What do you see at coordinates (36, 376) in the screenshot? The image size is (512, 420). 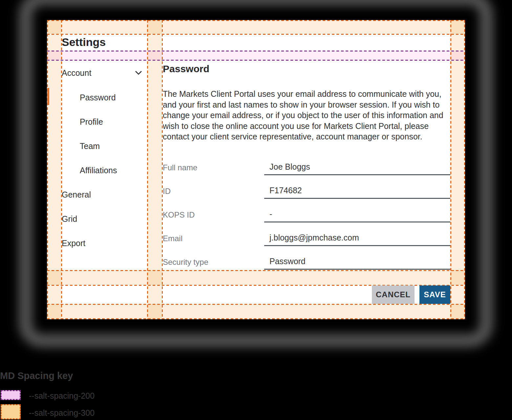 I see `spacing-key-title: MD Spacing key` at bounding box center [36, 376].